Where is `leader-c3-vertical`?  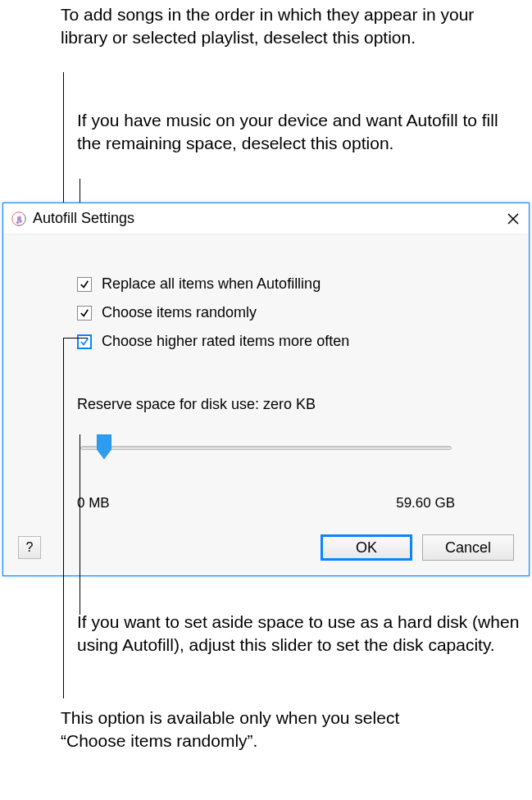 leader-c3-vertical is located at coordinates (80, 525).